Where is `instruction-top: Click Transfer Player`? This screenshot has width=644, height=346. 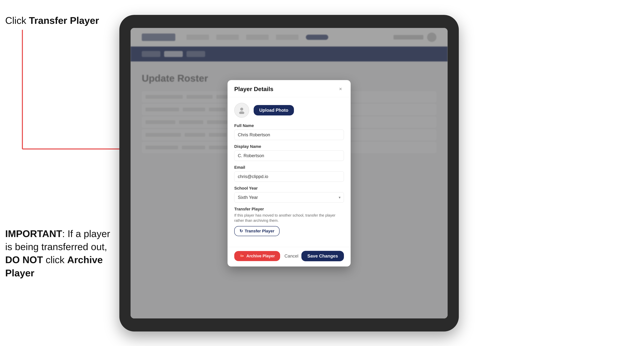 instruction-top: Click Transfer Player is located at coordinates (52, 20).